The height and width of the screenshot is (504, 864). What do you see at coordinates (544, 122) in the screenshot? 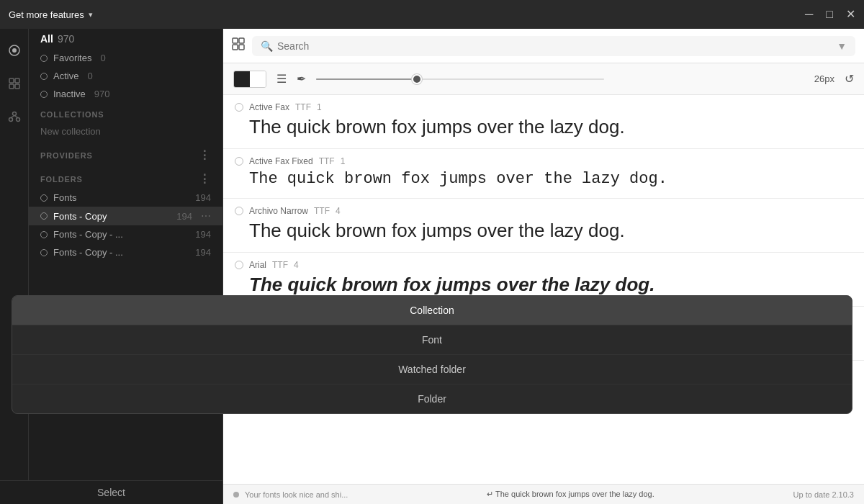
I see `font-item-active-fax: Active Fax TTF 1 The quick brown fox jum…` at bounding box center [544, 122].